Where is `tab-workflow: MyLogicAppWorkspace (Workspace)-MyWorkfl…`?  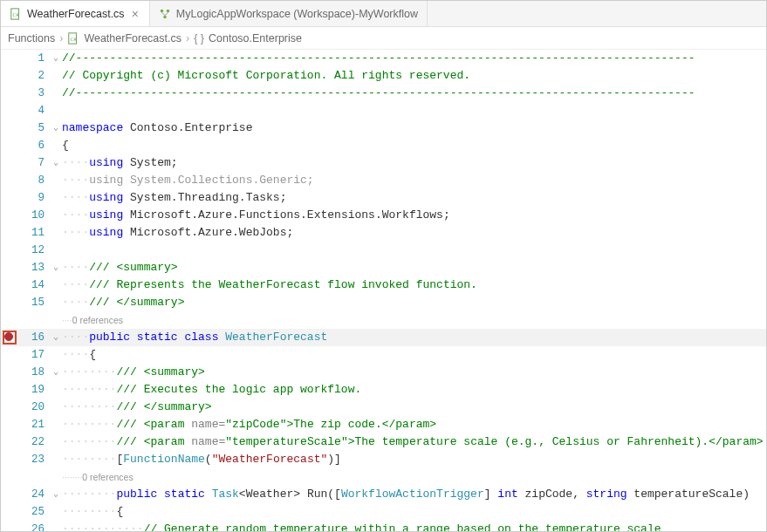 tab-workflow: MyLogicAppWorkspace (Workspace)-MyWorkfl… is located at coordinates (289, 14).